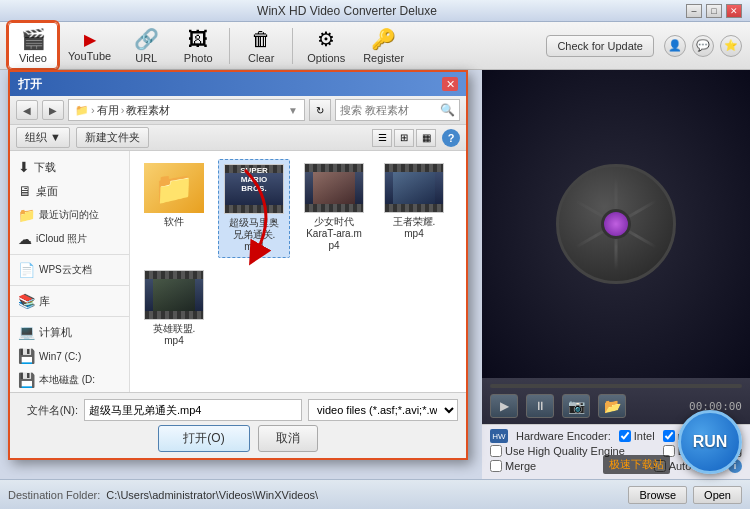 The image size is (750, 509). I want to click on destination-path: C:\Users\administrator\Videos\WinXVideos…, so click(364, 495).